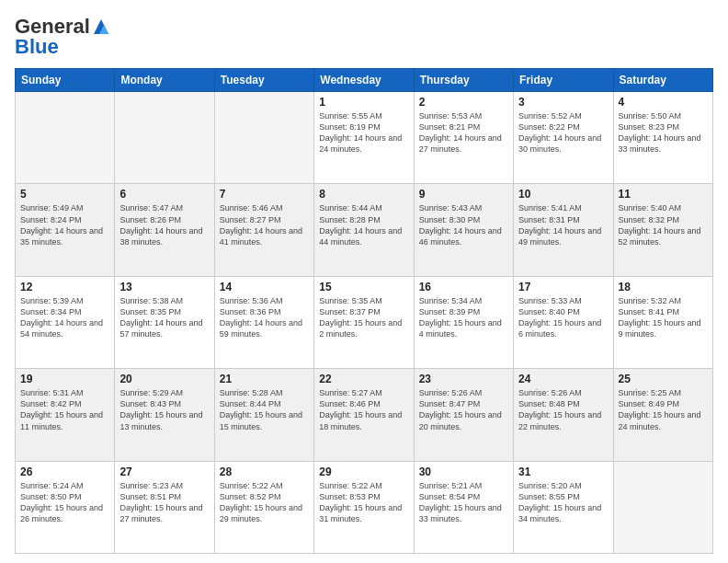 This screenshot has width=728, height=563. I want to click on logo-icon, so click(101, 27).